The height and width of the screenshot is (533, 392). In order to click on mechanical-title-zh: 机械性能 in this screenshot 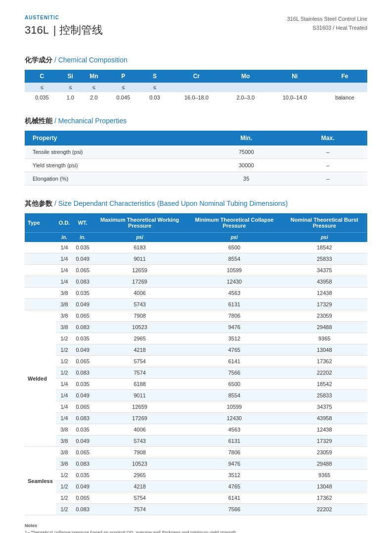, I will do `click(39, 121)`.